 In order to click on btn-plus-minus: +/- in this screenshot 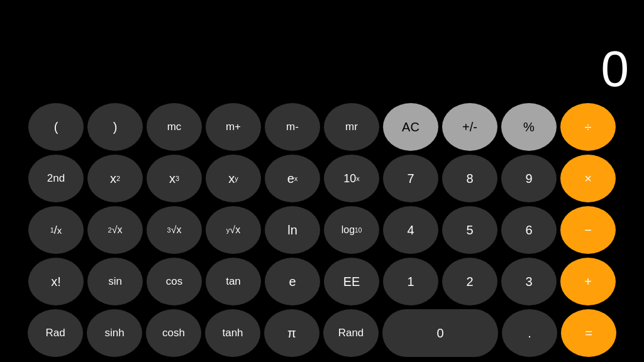, I will do `click(470, 127)`.